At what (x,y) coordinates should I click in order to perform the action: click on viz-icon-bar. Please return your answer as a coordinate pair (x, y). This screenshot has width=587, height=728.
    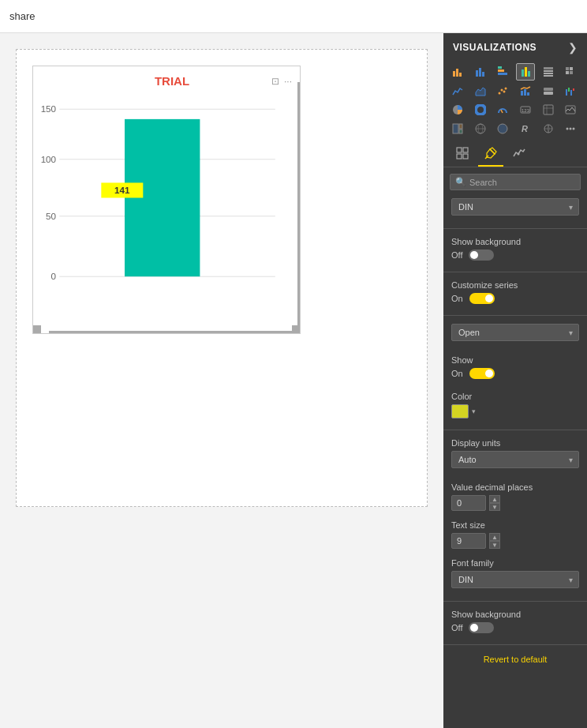
    Looking at the image, I should click on (458, 72).